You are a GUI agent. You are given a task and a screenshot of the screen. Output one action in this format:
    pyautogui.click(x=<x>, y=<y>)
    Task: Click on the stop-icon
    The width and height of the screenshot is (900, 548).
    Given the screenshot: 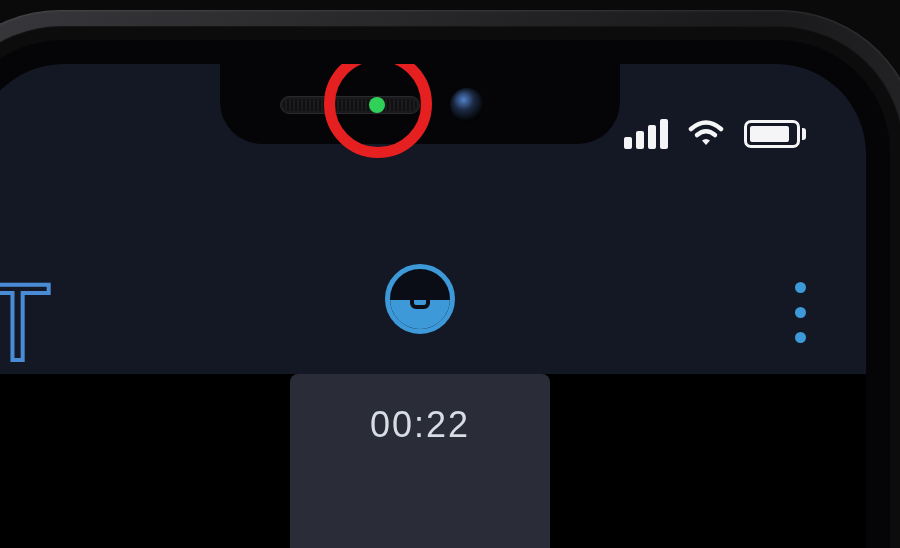 What is the action you would take?
    pyautogui.click(x=420, y=299)
    